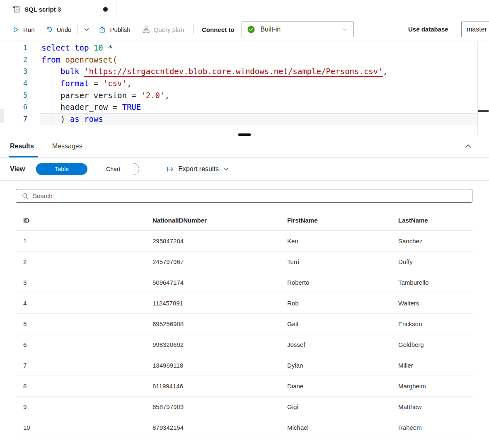 The image size is (489, 448). I want to click on search-box, so click(244, 196).